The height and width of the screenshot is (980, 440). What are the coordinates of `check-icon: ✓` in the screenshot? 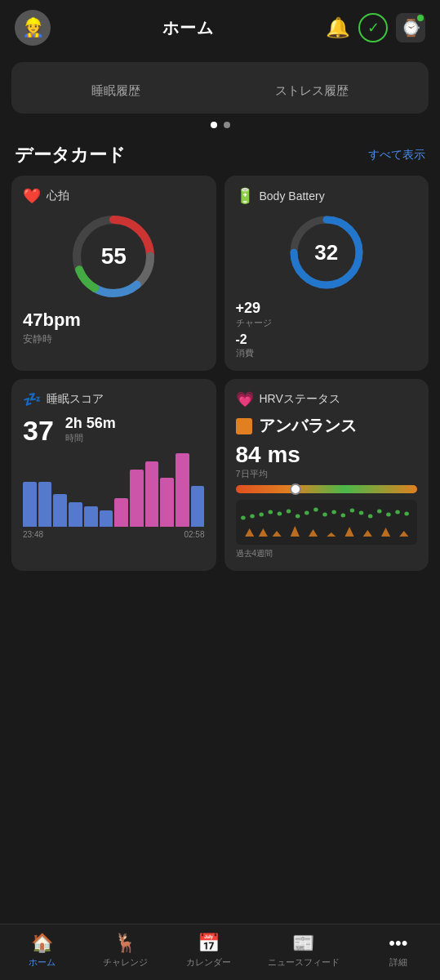 It's located at (373, 28).